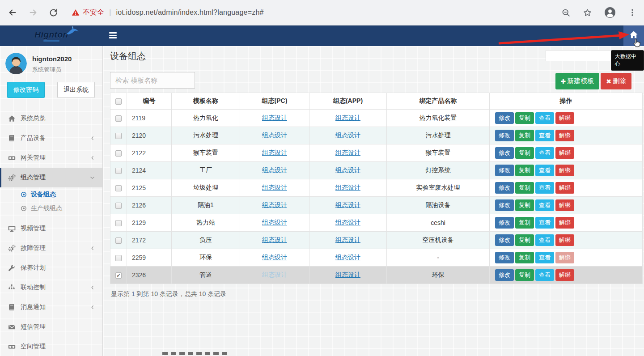 This screenshot has width=644, height=356. Describe the element at coordinates (588, 13) in the screenshot. I see `bookmark-star-icon` at that location.